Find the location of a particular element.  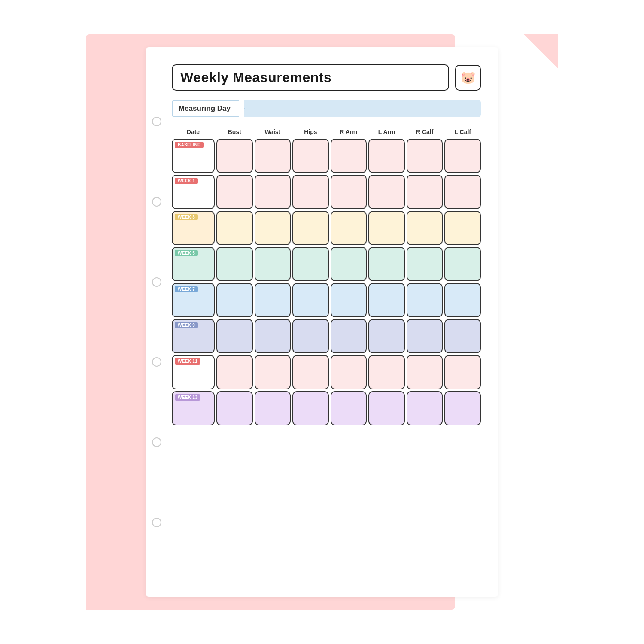

table-row: WEEK 11 is located at coordinates (326, 372).